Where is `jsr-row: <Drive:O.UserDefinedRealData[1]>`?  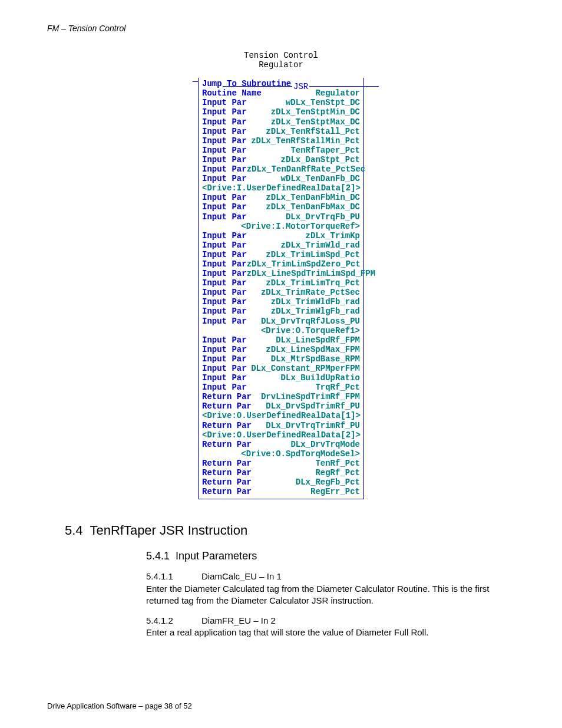 jsr-row: <Drive:O.UserDefinedRealData[1]> is located at coordinates (281, 416).